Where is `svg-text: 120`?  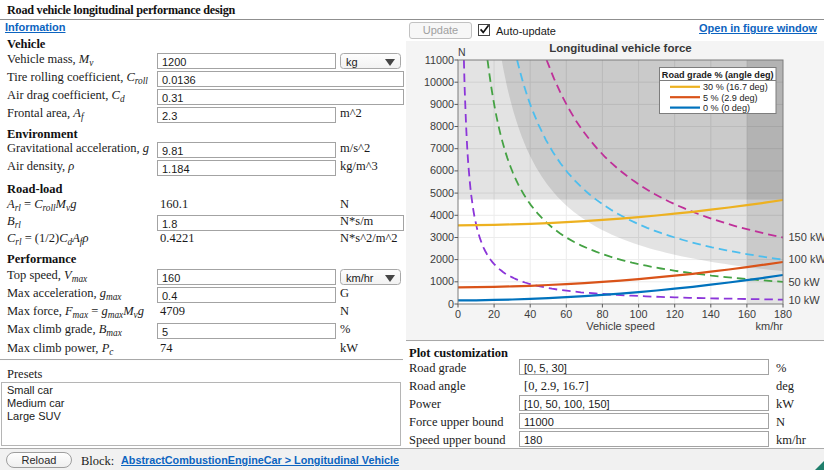
svg-text: 120 is located at coordinates (675, 314).